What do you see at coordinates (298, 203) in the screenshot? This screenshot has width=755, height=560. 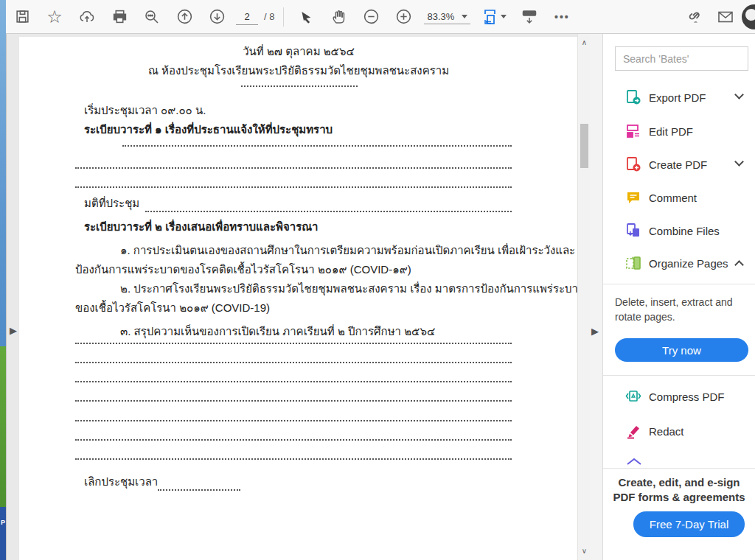 I see `doc-resolution-row: มติที่ประชุม` at bounding box center [298, 203].